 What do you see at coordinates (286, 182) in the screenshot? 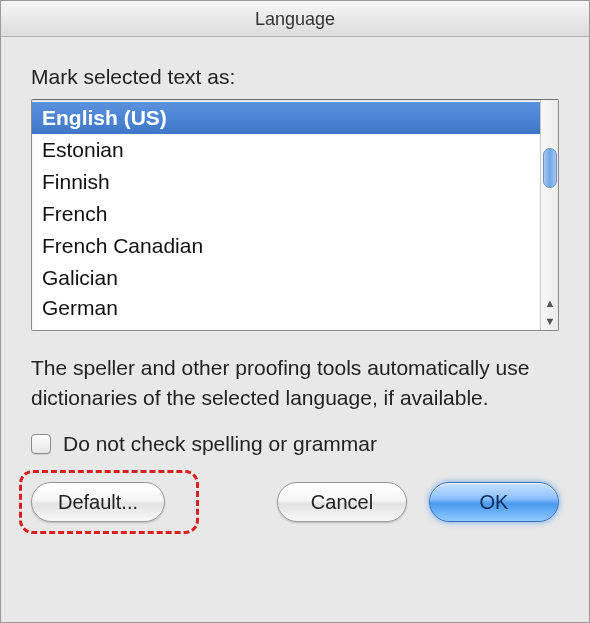
I see `list-item-finnish: Finnish` at bounding box center [286, 182].